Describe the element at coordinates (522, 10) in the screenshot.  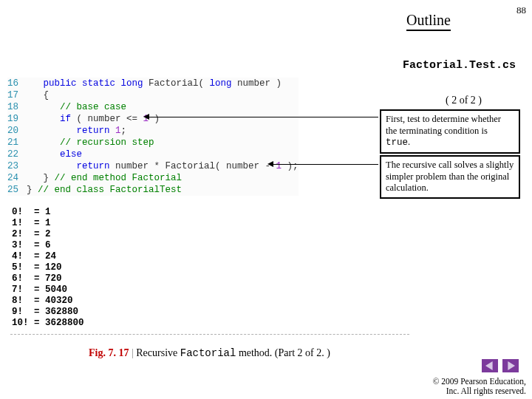
I see `page-number: 88` at that location.